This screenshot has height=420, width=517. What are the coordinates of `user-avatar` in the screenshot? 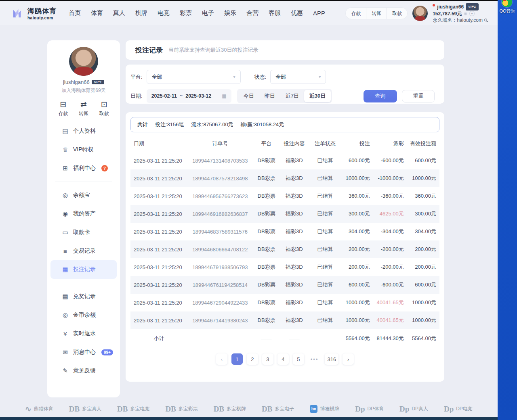 It's located at (420, 13).